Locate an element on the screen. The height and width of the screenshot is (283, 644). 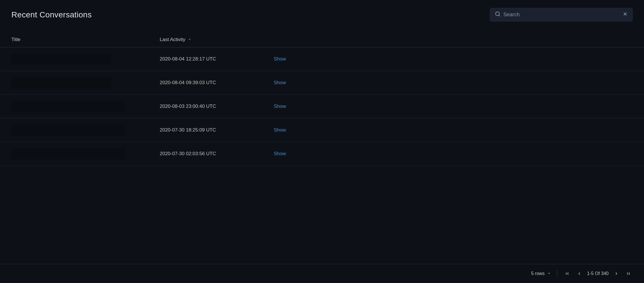
cell-action-3: Show is located at coordinates (453, 106).